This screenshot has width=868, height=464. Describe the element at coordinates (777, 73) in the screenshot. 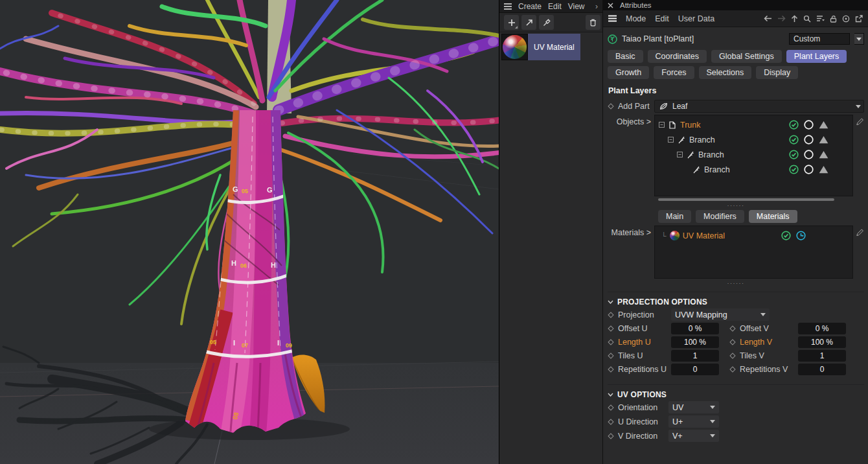

I see `tab-display: Display` at that location.